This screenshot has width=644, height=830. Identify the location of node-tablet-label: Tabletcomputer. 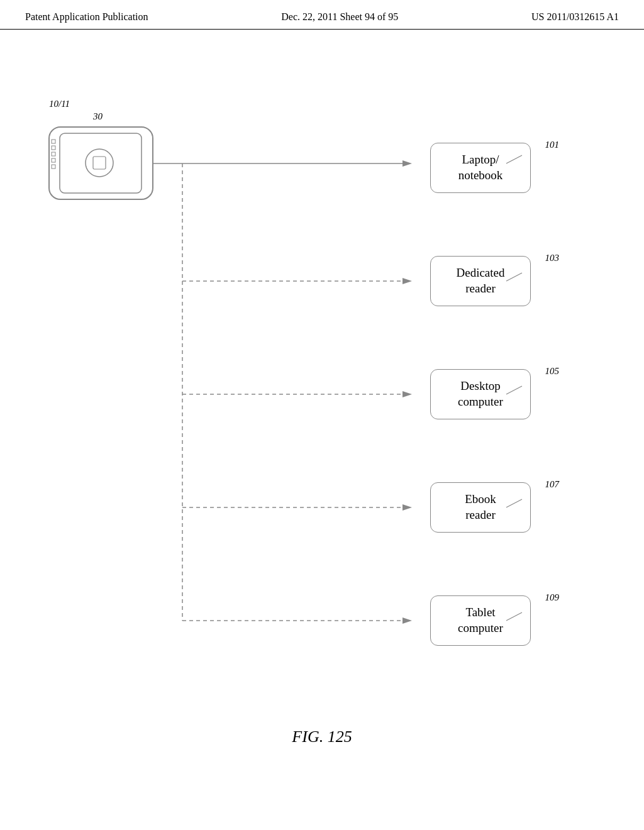
(480, 620).